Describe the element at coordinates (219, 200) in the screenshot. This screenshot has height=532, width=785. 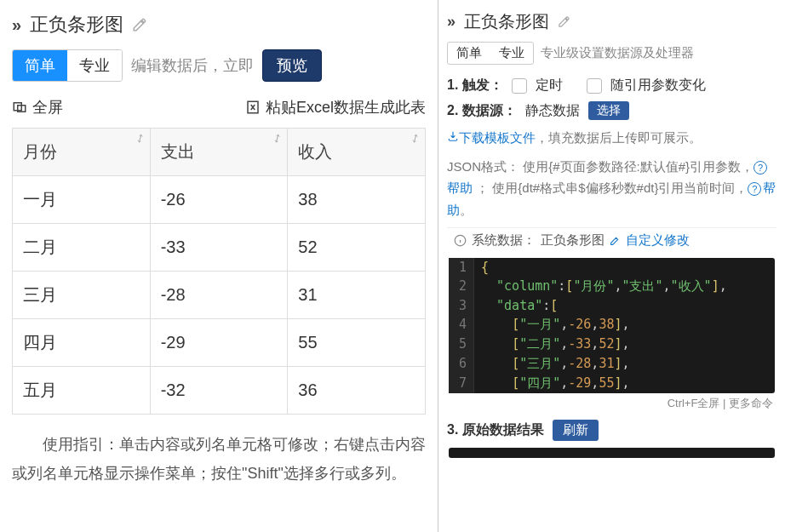
I see `table-cell: -26` at that location.